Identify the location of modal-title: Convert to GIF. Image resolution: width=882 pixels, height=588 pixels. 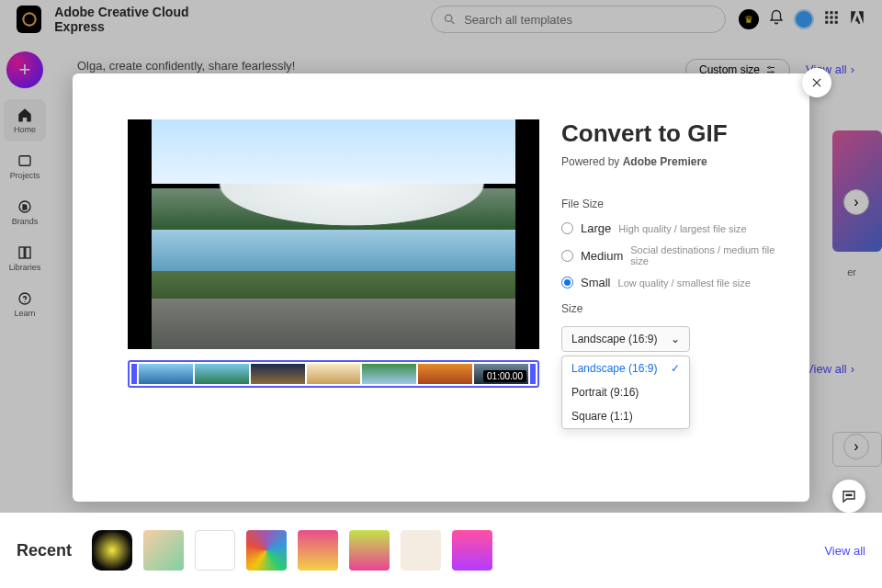
(669, 134).